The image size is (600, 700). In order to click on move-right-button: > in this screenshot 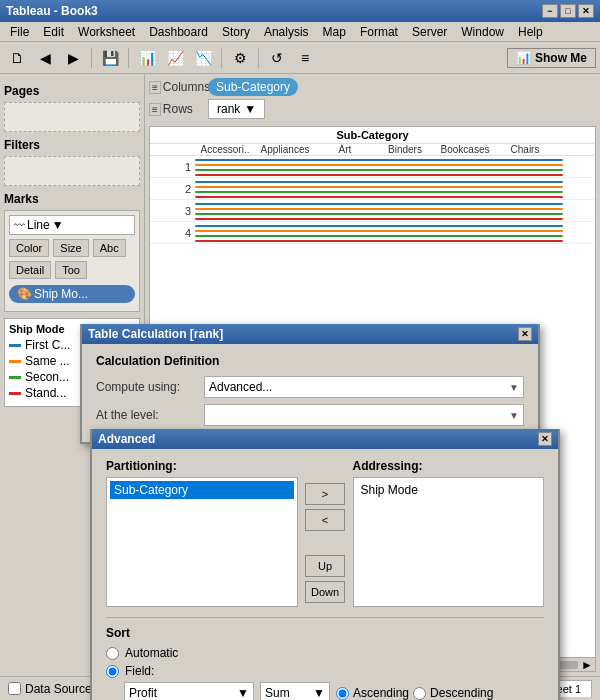, I will do `click(325, 494)`.